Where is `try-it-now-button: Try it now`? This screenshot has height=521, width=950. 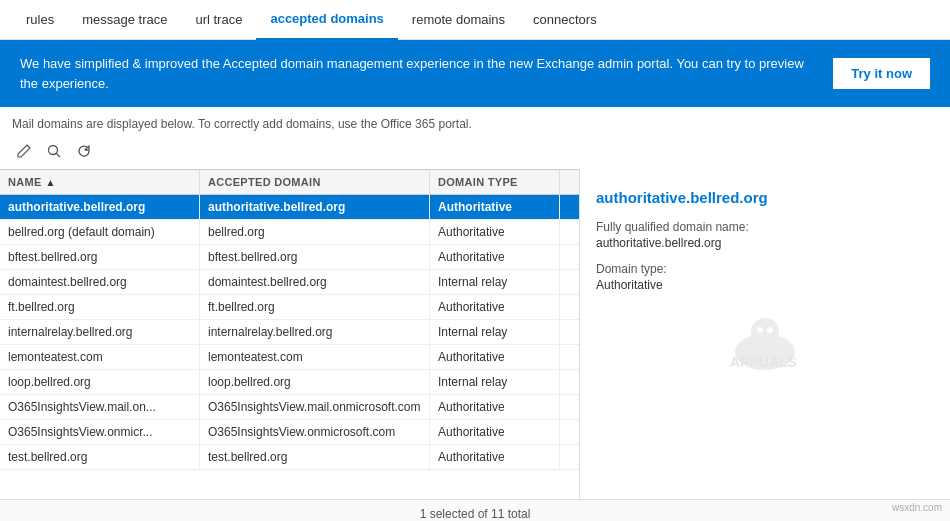 try-it-now-button: Try it now is located at coordinates (882, 74).